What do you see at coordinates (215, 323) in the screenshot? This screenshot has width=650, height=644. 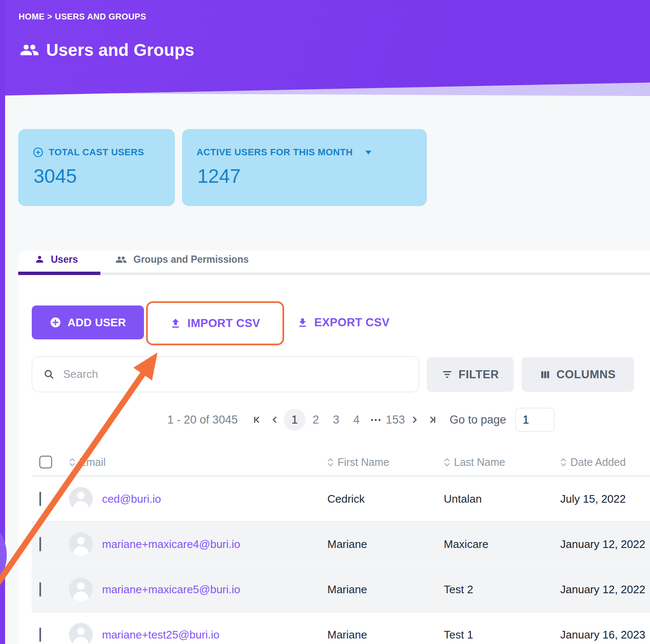 I see `import-csv-button: IMPORT CSV` at bounding box center [215, 323].